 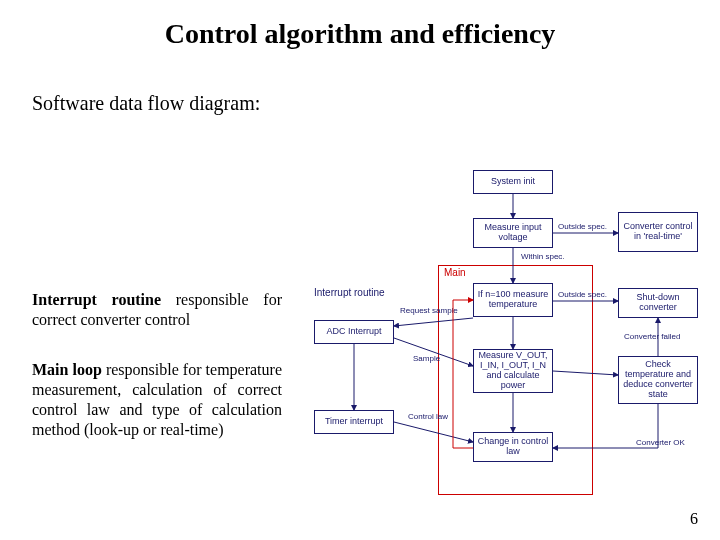 I want to click on paragraph-mainloop: Main loop responsible for temperature me…, so click(x=157, y=400).